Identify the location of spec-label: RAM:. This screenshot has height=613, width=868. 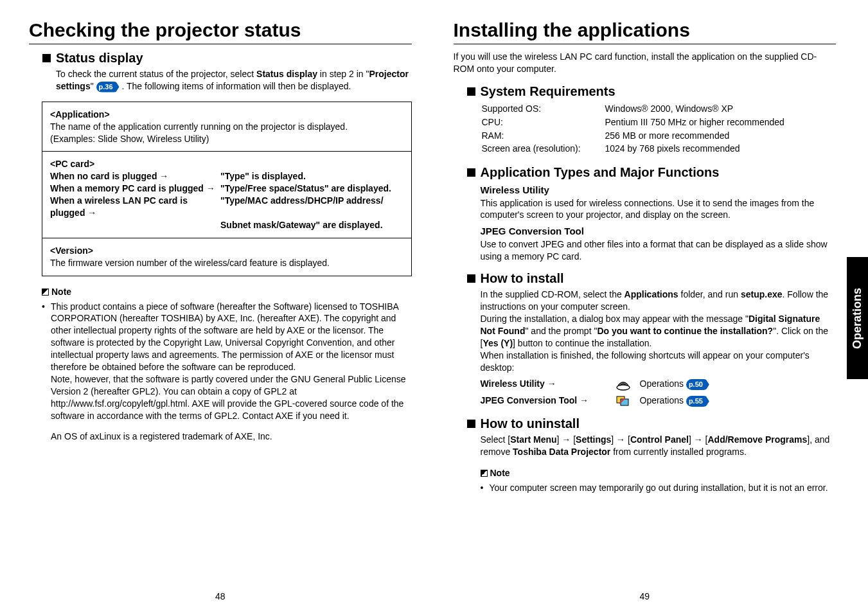
(543, 136).